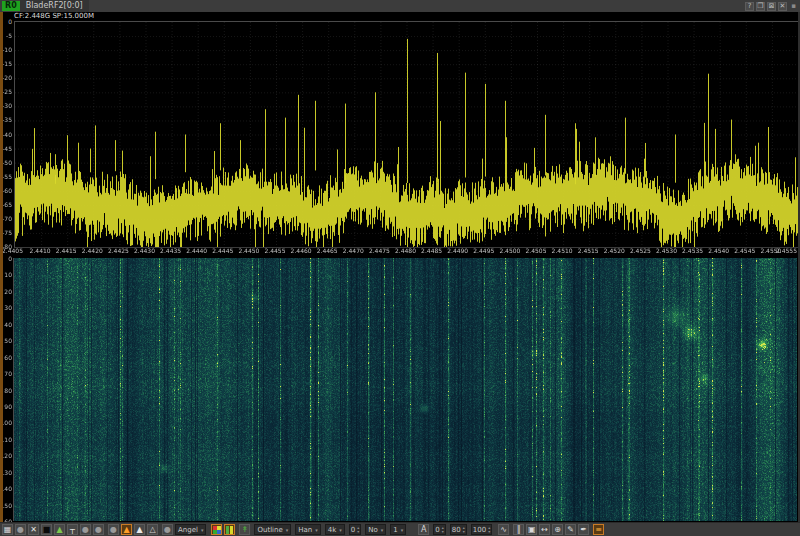  I want to click on calibration-button: ⊕, so click(558, 530).